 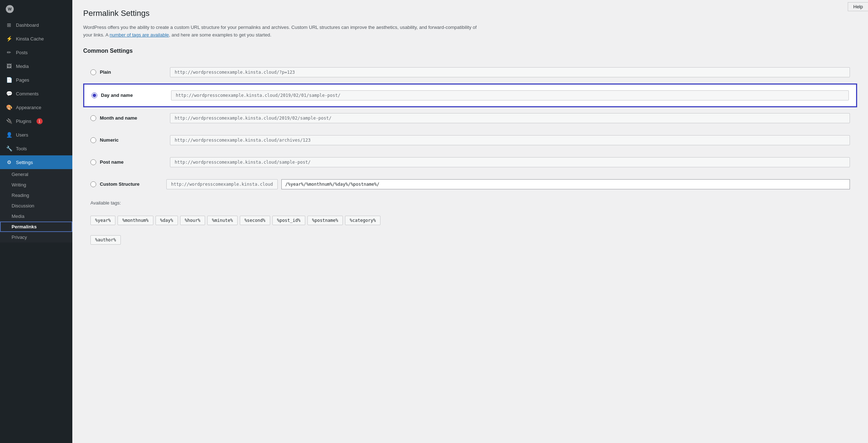 What do you see at coordinates (36, 80) in the screenshot?
I see `sidebar-item-pages: 📄 Pages` at bounding box center [36, 80].